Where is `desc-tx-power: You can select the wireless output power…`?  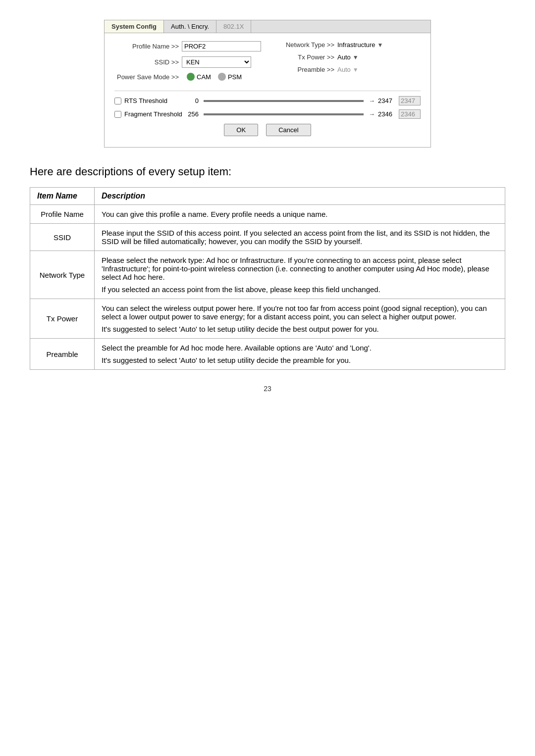
desc-tx-power: You can select the wireless output power… is located at coordinates (300, 319).